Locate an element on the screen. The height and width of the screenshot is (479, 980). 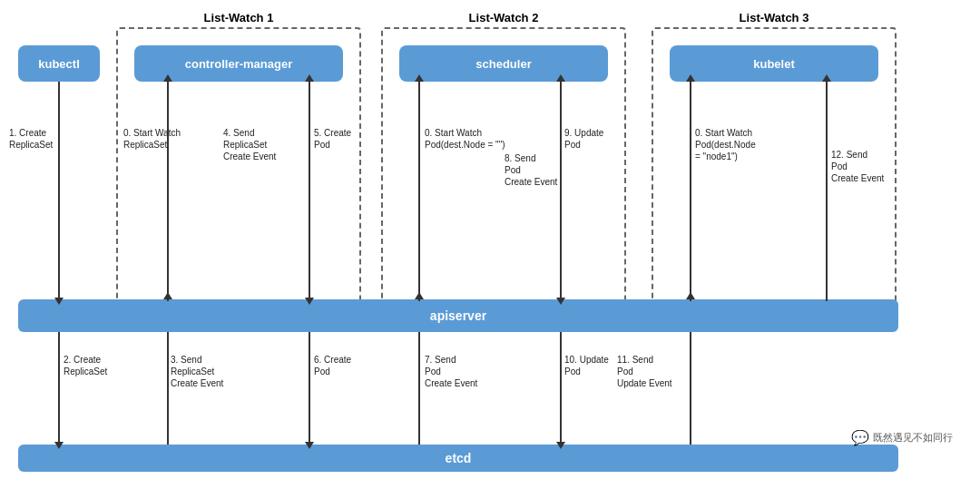
step1-arrow is located at coordinates (59, 301).